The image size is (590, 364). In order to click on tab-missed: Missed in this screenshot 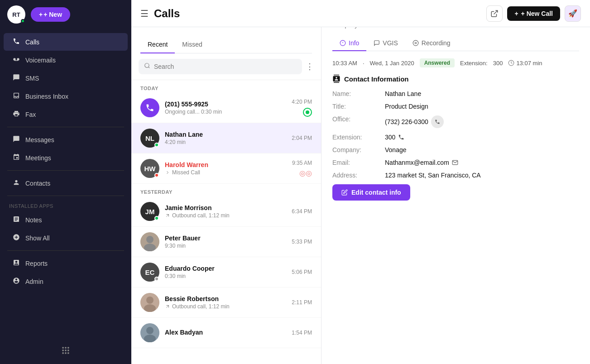, I will do `click(192, 45)`.